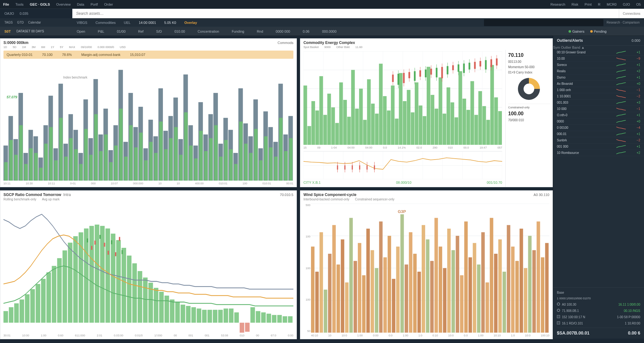 This screenshot has height=343, width=644. I want to click on menu-overview: Overview, so click(64, 4).